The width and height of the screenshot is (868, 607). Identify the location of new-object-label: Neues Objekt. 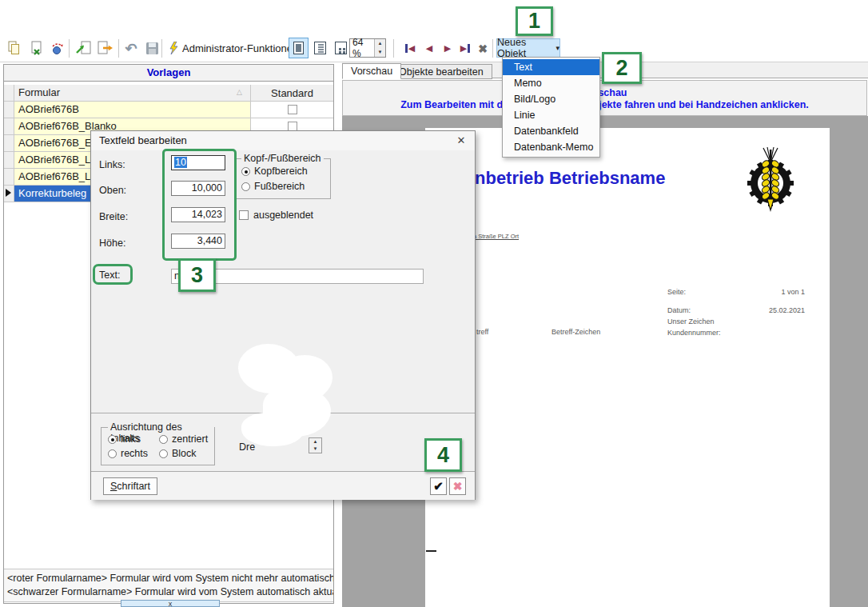
(524, 48).